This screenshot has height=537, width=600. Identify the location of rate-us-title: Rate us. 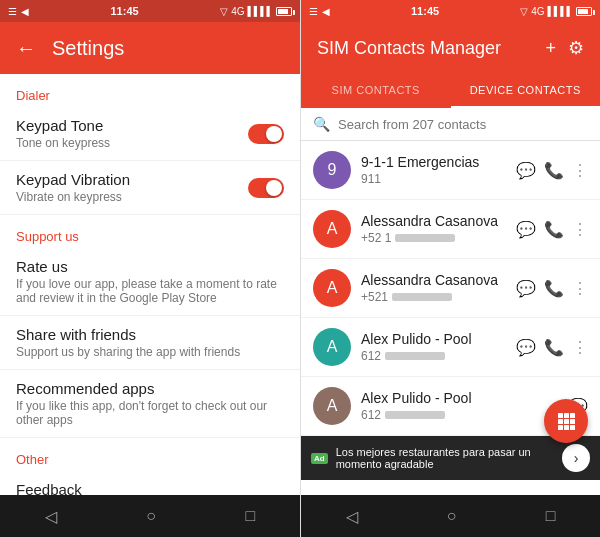
(150, 266).